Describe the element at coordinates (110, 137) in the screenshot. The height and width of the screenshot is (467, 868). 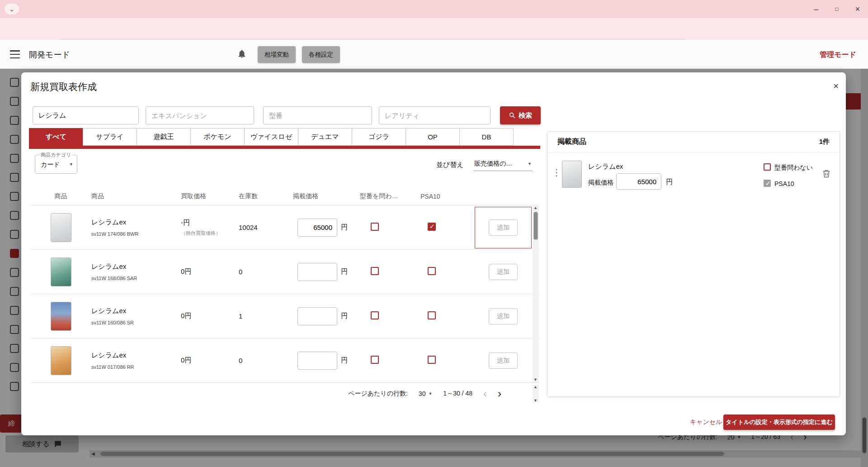
I see `tab-supply: サプライ` at that location.